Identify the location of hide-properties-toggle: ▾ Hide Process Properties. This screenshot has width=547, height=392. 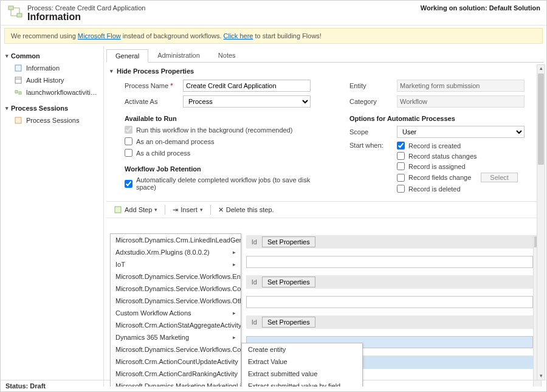
(325, 70).